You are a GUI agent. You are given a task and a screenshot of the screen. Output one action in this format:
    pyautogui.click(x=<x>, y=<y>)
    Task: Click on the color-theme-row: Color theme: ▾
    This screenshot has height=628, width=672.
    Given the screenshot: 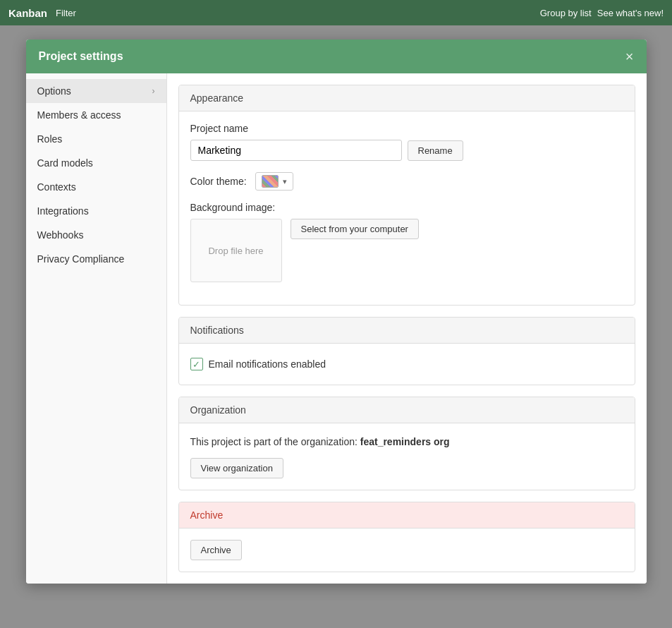 What is the action you would take?
    pyautogui.click(x=407, y=181)
    